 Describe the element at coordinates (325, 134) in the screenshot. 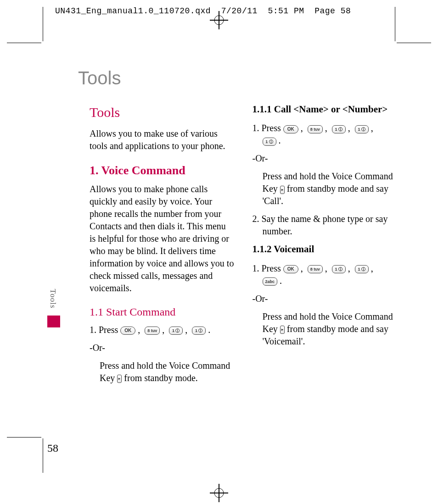

I see `call-step1: 1. Press OK , 8 tuv , 1 ⓘ , 1 ⓘ , 1 ⓘ .` at that location.